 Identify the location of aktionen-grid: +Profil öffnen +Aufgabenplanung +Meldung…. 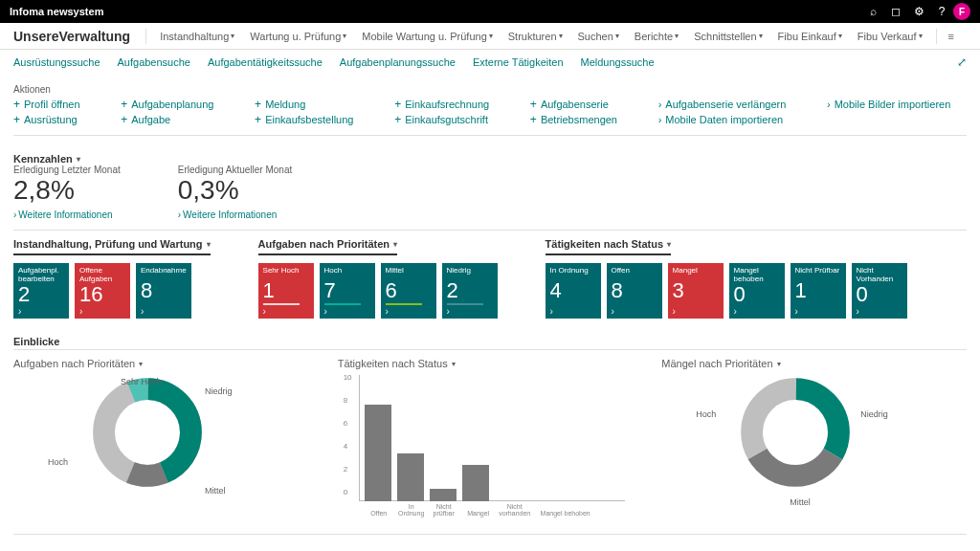
(490, 112).